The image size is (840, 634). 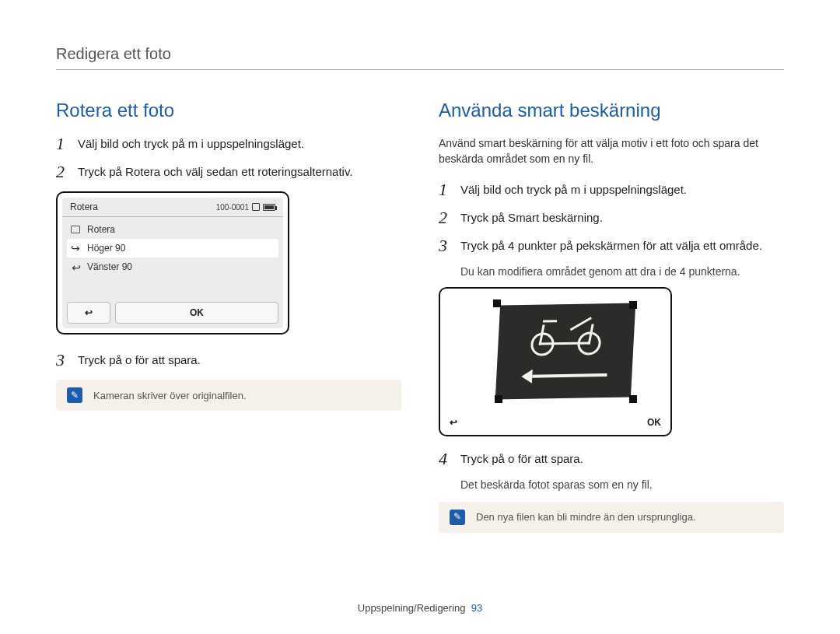 I want to click on step-2: 2 Tryck på Rotera och välj sedan ett rot…, so click(x=229, y=172).